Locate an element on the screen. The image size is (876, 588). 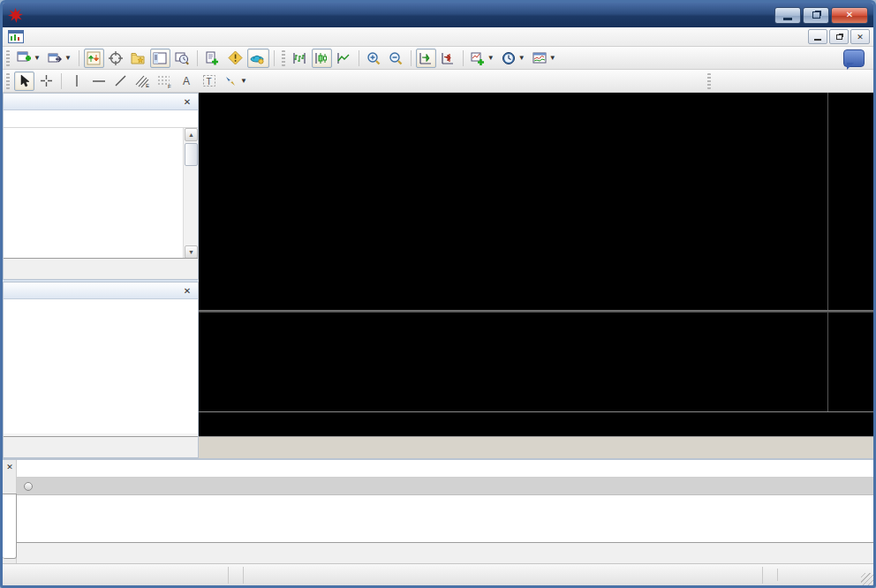
mdi-restore-button is located at coordinates (839, 37).